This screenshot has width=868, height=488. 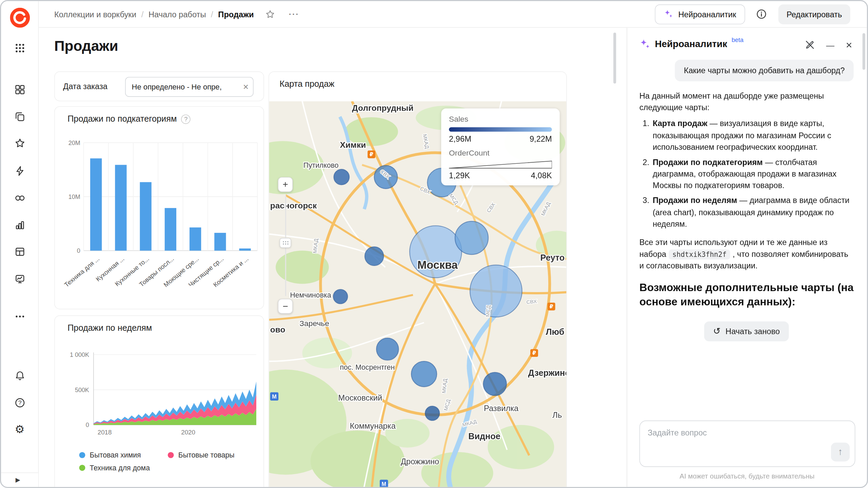 I want to click on page-title: Продажи, so click(x=86, y=46).